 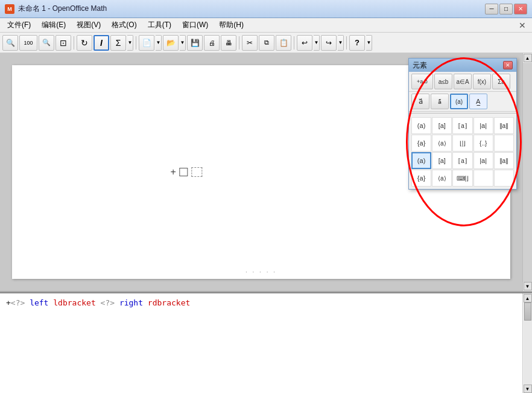 What do you see at coordinates (173, 172) in the screenshot?
I see `formula-plus-sign: +` at bounding box center [173, 172].